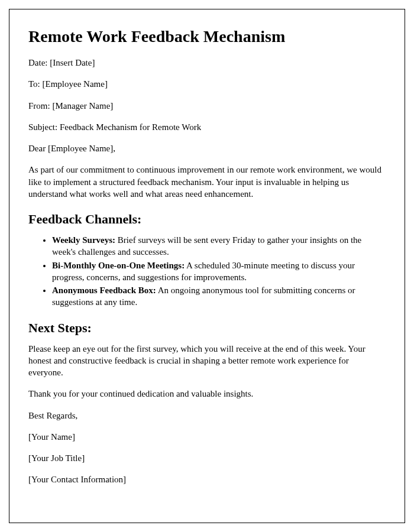 This screenshot has width=414, height=532. What do you see at coordinates (207, 458) in the screenshot?
I see `signature-title: [Your Job Title]` at bounding box center [207, 458].